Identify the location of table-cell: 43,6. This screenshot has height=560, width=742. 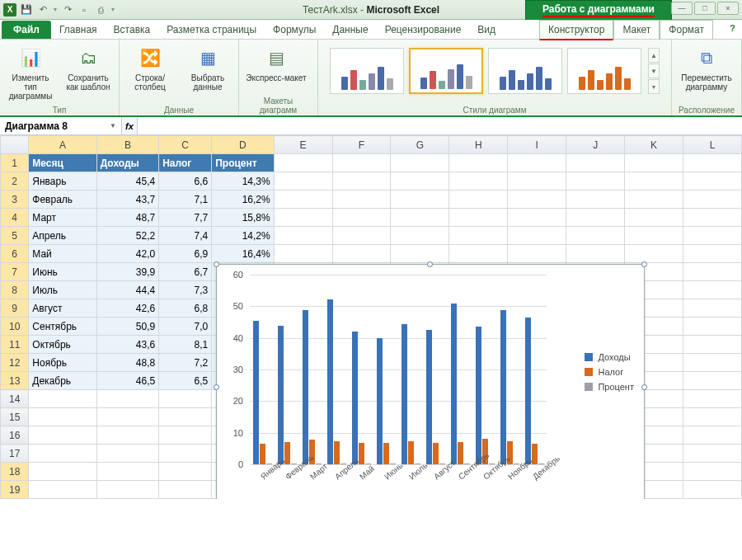
(127, 345).